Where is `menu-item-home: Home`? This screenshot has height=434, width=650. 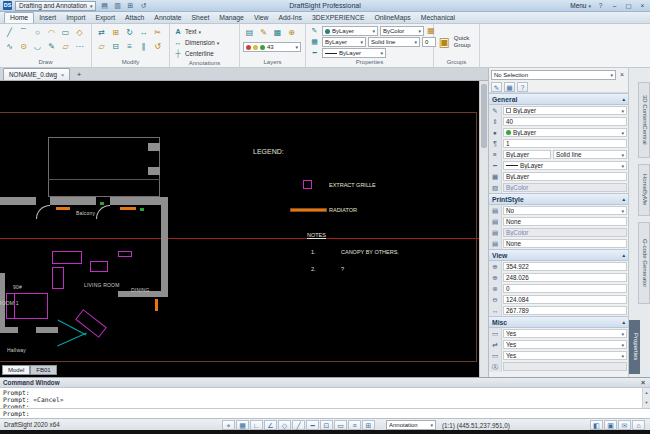
menu-item-home: Home is located at coordinates (19, 18).